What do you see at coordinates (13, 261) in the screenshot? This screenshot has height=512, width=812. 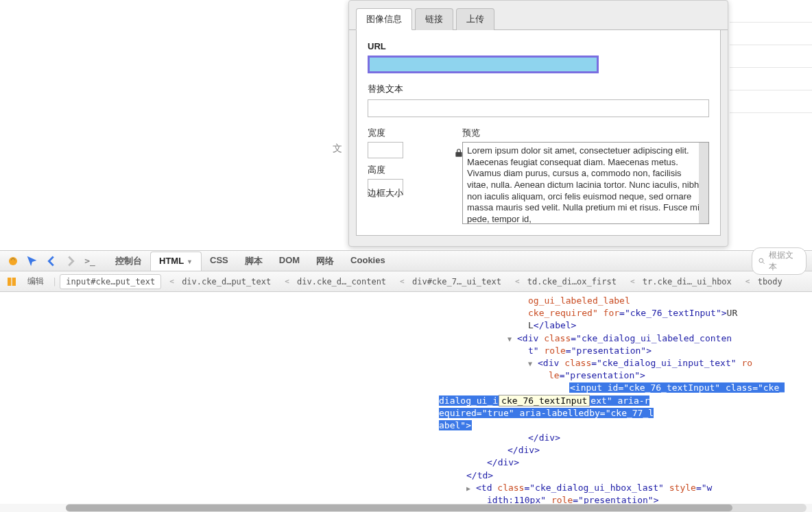 I see `firebug-icon` at bounding box center [13, 261].